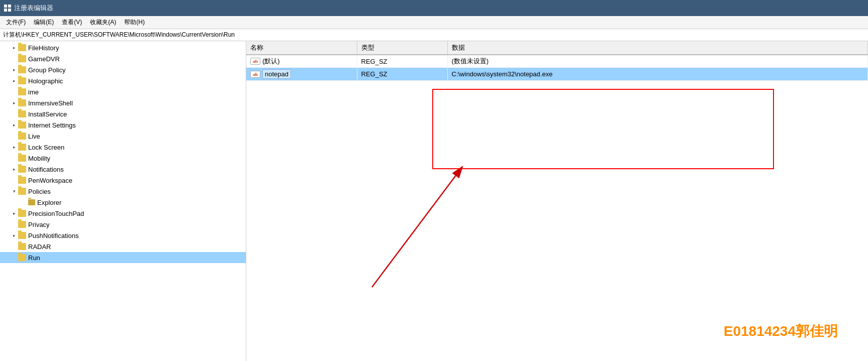 The width and height of the screenshot is (868, 361). Describe the element at coordinates (123, 191) in the screenshot. I see `tree-item: ▾Policies` at that location.